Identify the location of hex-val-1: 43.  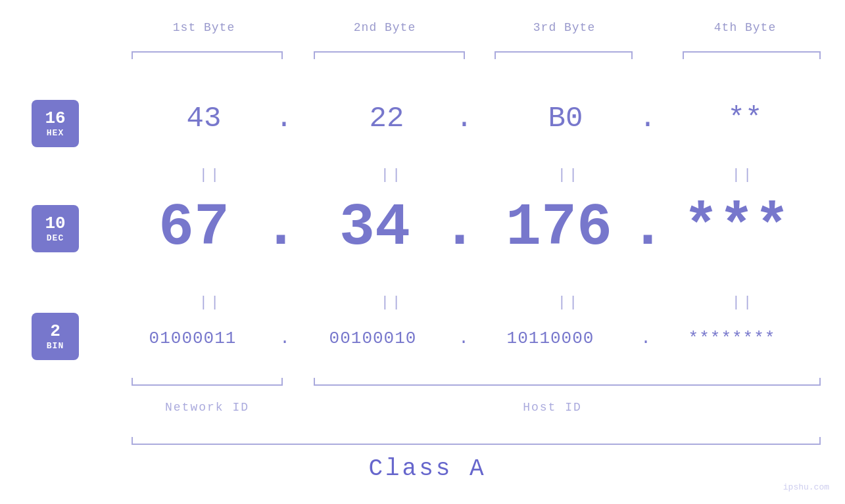
(204, 118).